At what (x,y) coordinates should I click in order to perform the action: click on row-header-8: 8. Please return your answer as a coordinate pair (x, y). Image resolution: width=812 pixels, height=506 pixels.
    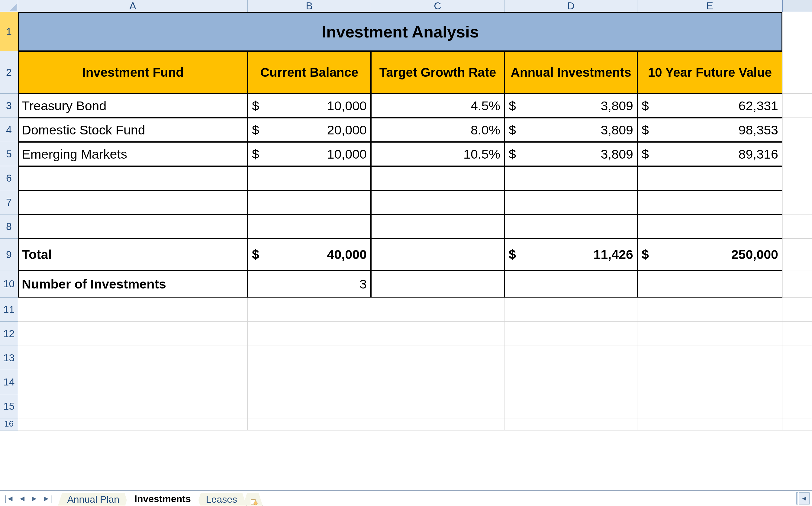
    Looking at the image, I should click on (9, 227).